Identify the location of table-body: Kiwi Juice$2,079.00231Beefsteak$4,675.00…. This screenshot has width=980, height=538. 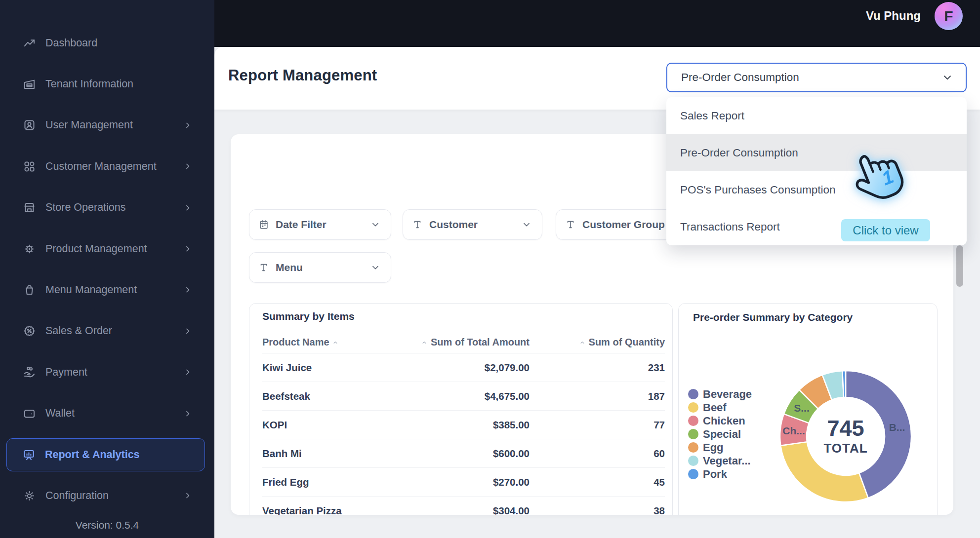
(463, 434).